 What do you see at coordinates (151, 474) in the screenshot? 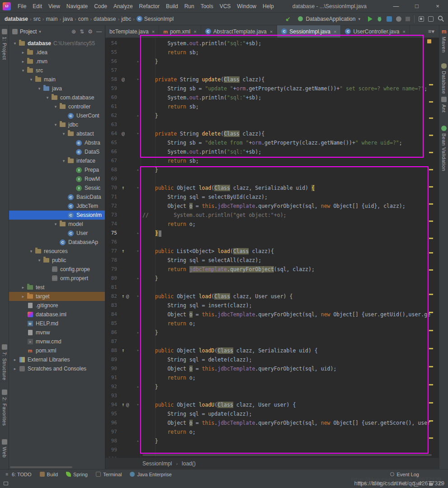
I see `toolwindow-button-java-enterprise: Java Enterprise` at bounding box center [151, 474].